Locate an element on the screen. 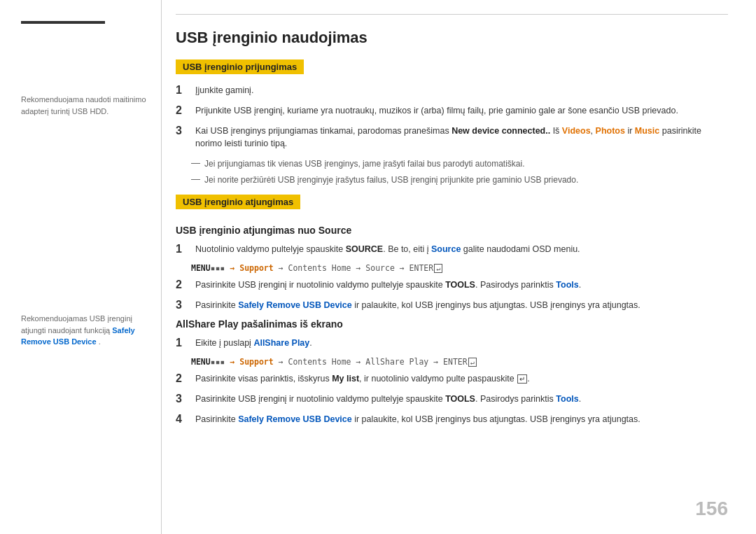 The width and height of the screenshot is (756, 534). sub2-step2: 2 Pasirinkite visas parinktis, išskyrus … is located at coordinates (452, 379).